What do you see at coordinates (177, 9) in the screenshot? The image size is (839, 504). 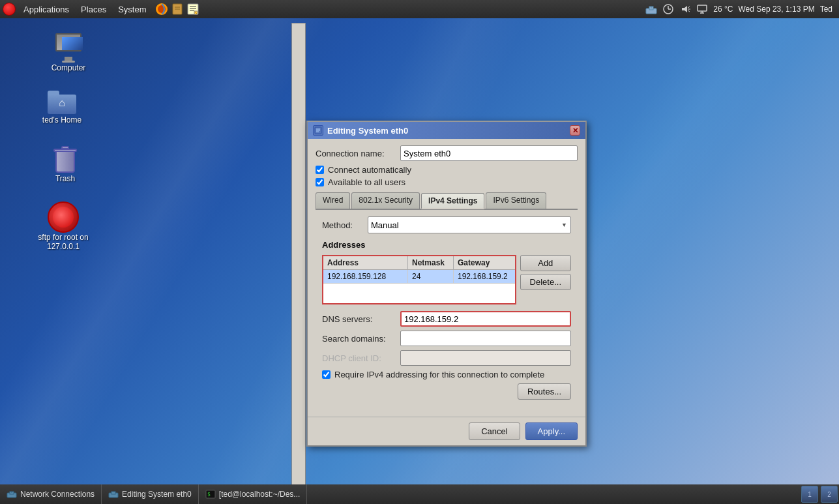 I see `bookmarks-icon` at bounding box center [177, 9].